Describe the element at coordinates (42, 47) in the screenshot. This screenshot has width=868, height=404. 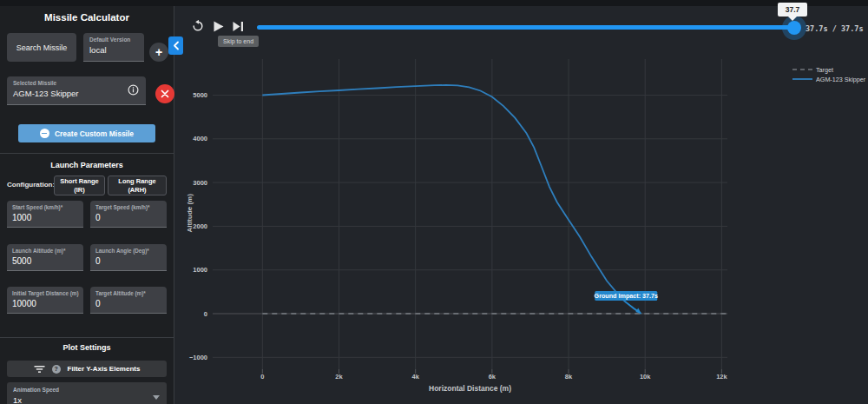
I see `search-missile-button: Search Missile` at that location.